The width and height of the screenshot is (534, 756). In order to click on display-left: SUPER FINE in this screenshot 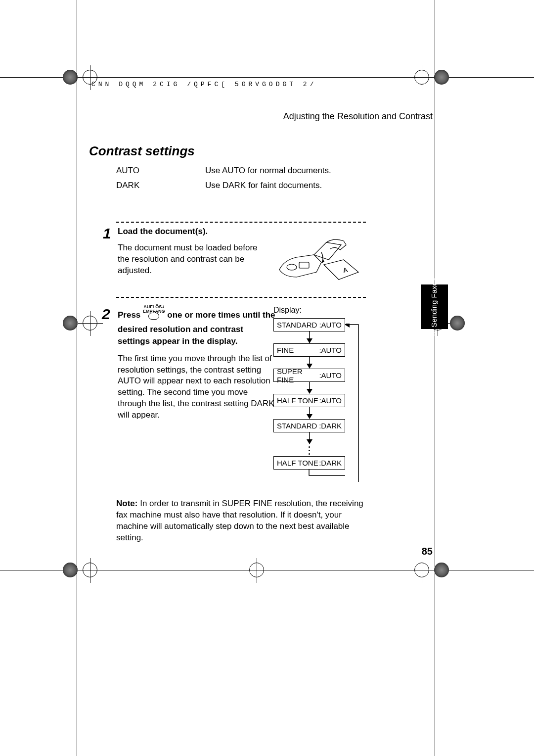, I will do `click(298, 376)`.